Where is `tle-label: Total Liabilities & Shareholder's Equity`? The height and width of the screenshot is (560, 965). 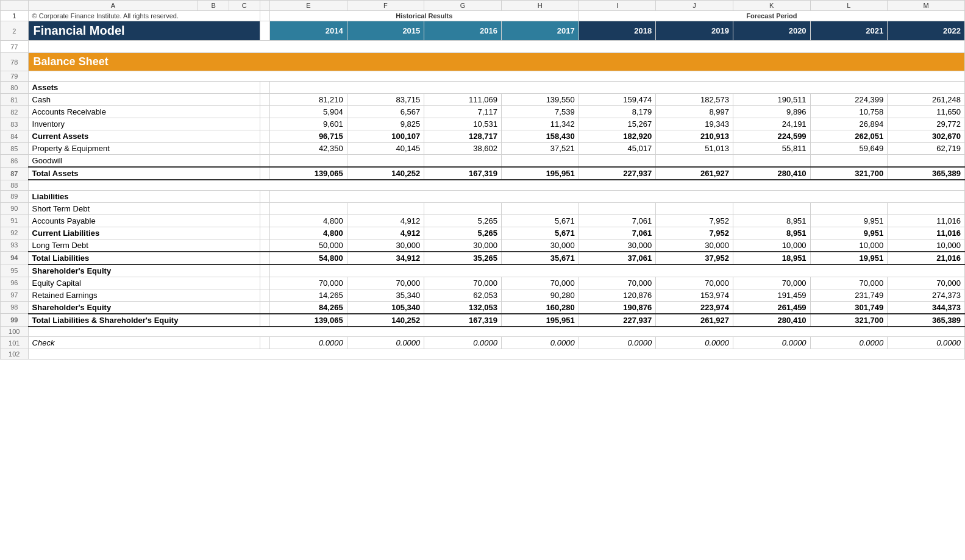 tle-label: Total Liabilities & Shareholder's Equity is located at coordinates (144, 321).